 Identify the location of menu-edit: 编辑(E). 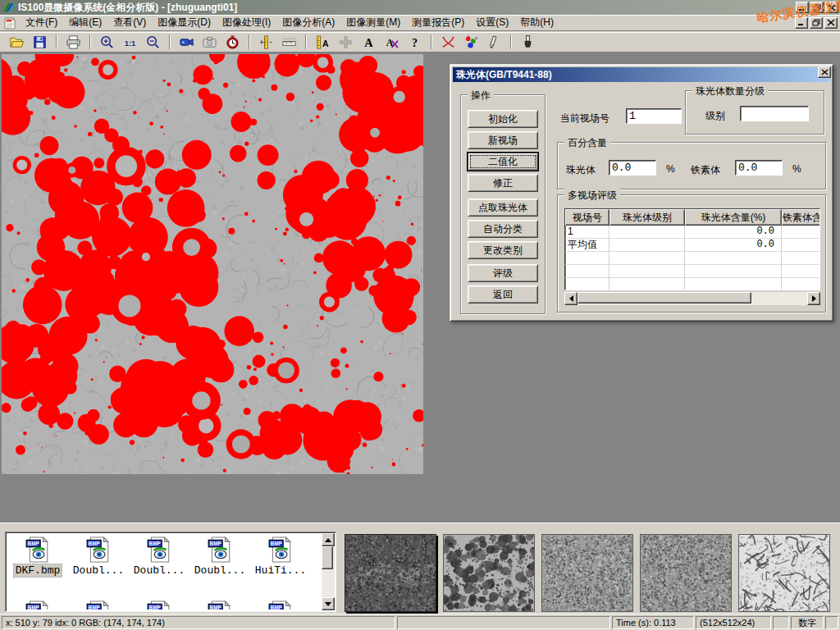
(85, 22).